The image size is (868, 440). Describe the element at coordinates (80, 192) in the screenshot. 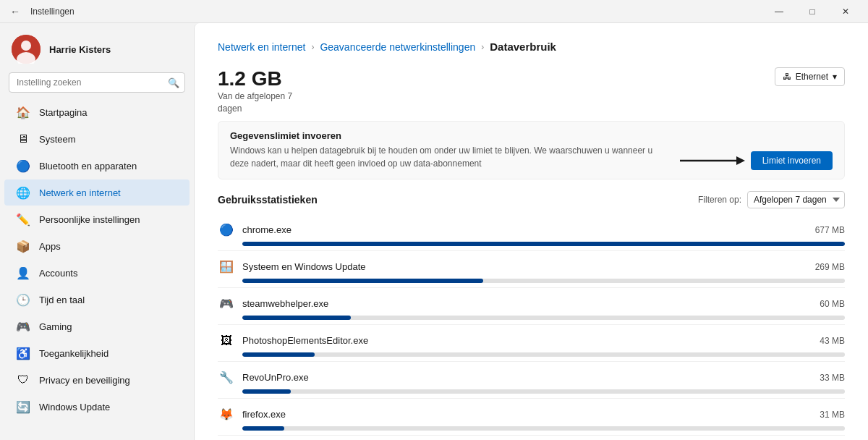

I see `nav-label-netwerk: Netwerk en internet` at that location.